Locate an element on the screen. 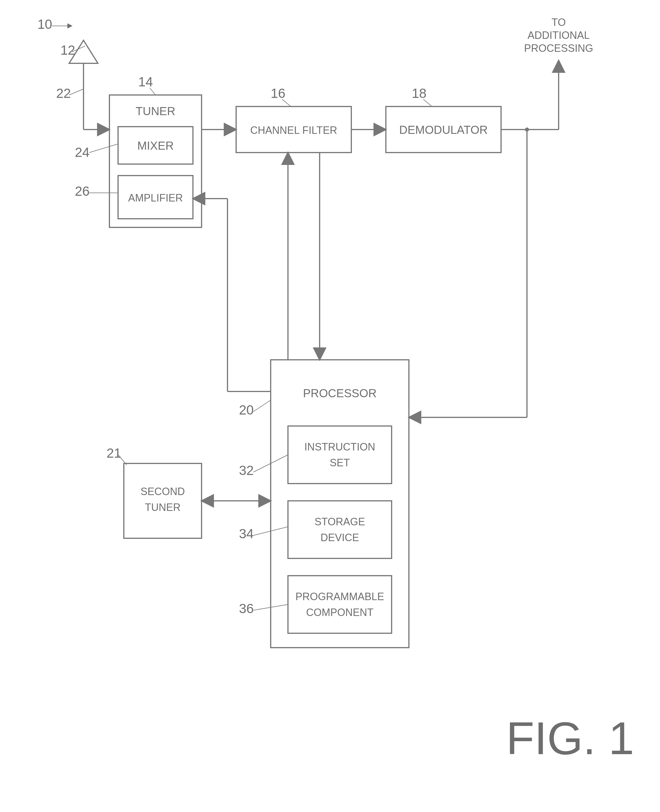  instruction-set-label-2: SET is located at coordinates (340, 463).